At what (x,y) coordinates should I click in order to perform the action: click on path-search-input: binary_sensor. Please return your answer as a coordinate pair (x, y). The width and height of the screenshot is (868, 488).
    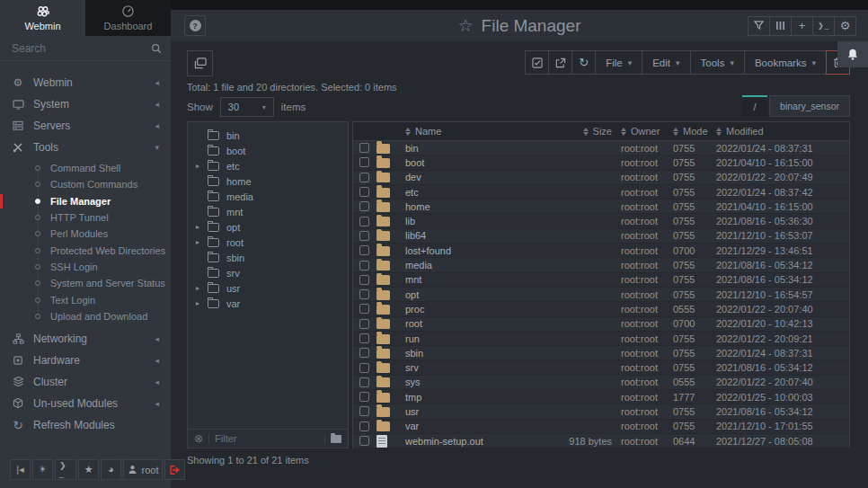
    Looking at the image, I should click on (810, 106).